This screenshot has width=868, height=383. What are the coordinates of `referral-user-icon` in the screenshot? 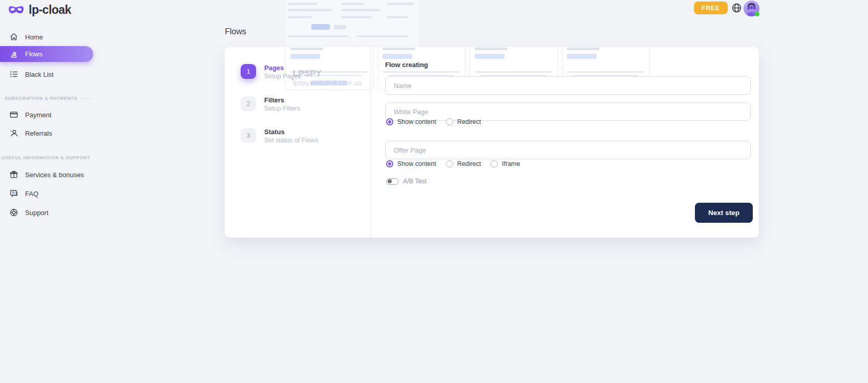 It's located at (14, 133).